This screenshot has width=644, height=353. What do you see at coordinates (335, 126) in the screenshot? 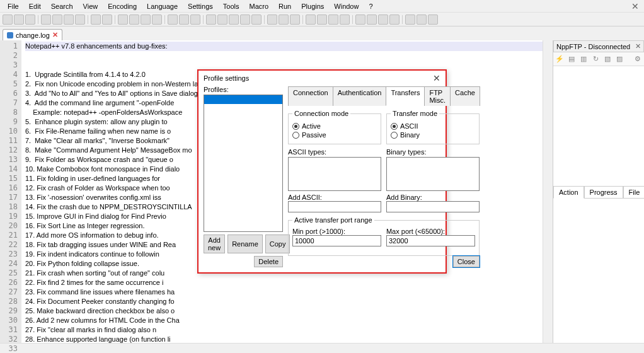
I see `radio-active: Active` at bounding box center [335, 126].